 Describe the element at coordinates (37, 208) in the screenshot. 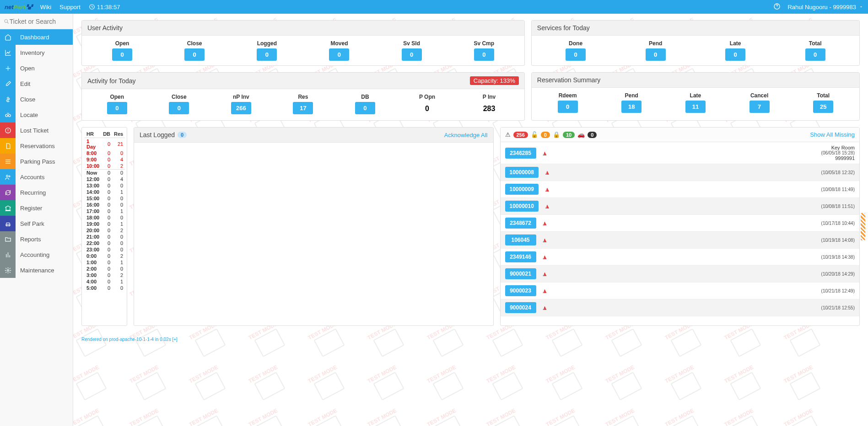

I see `sidebar-item-register: Register` at that location.